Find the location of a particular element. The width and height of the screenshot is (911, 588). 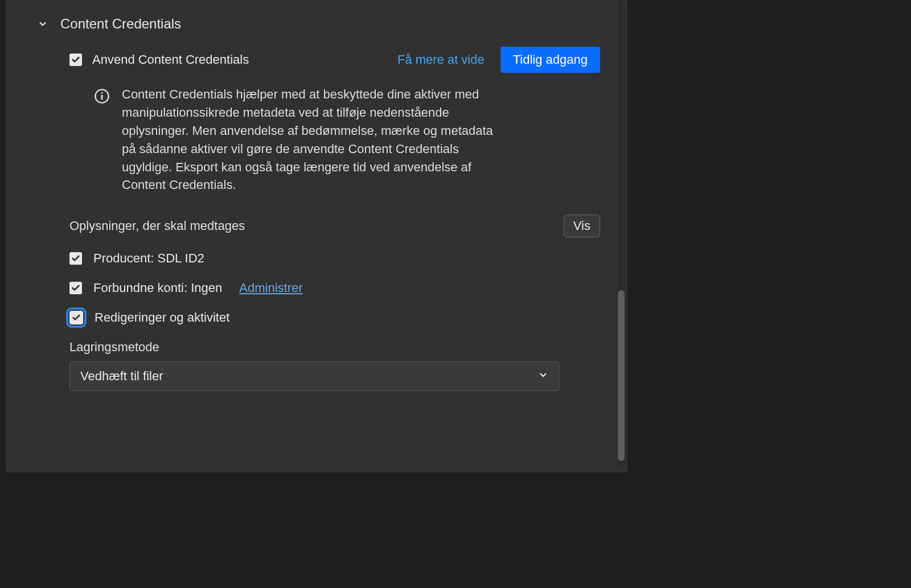

apply-row: Anvend Content Credentials Få mere at vi… is located at coordinates (335, 60).